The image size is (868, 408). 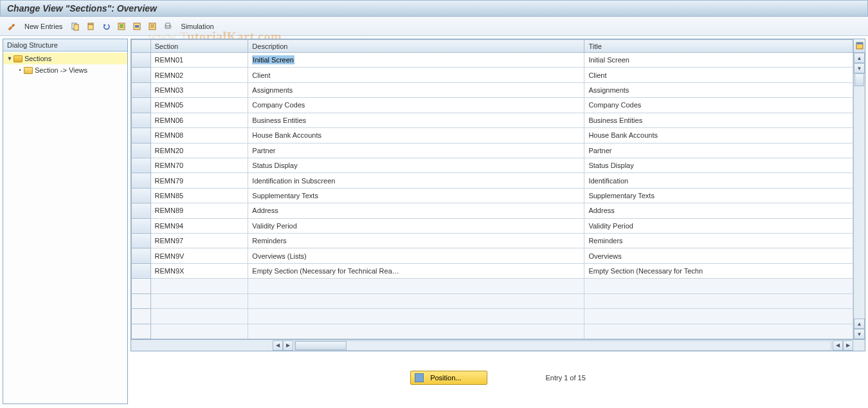 What do you see at coordinates (66, 70) in the screenshot?
I see `tree-node-section-views: • Section -> Views` at bounding box center [66, 70].